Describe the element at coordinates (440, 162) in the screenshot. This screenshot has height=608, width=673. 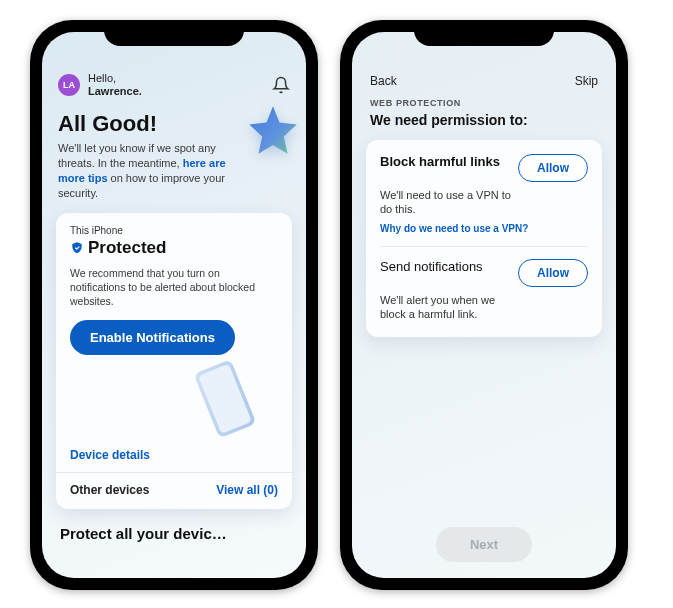
I see `perm-title-links: Block harmful links` at that location.